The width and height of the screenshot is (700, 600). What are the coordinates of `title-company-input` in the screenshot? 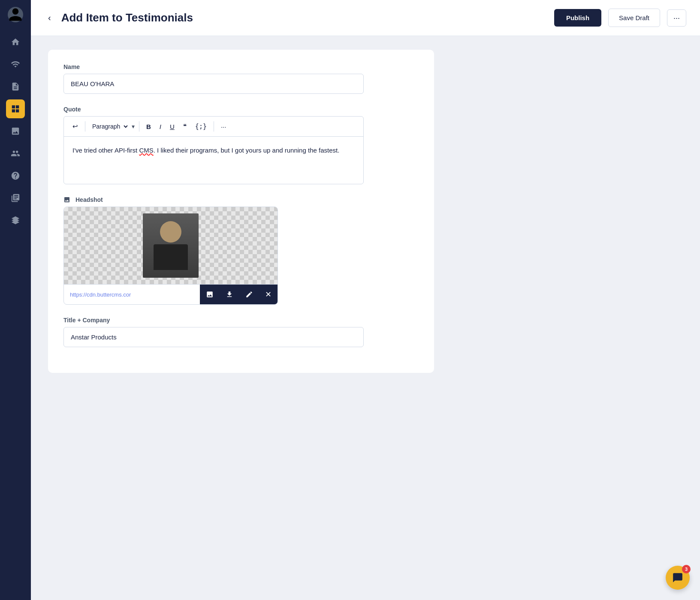 It's located at (214, 337).